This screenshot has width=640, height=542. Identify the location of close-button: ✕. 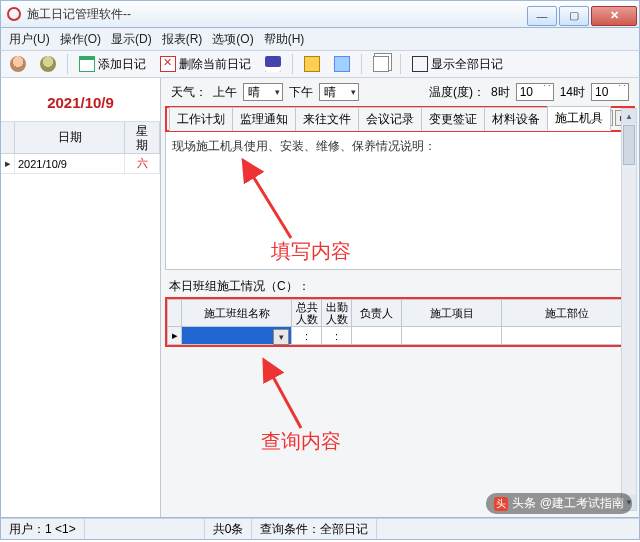
(614, 16).